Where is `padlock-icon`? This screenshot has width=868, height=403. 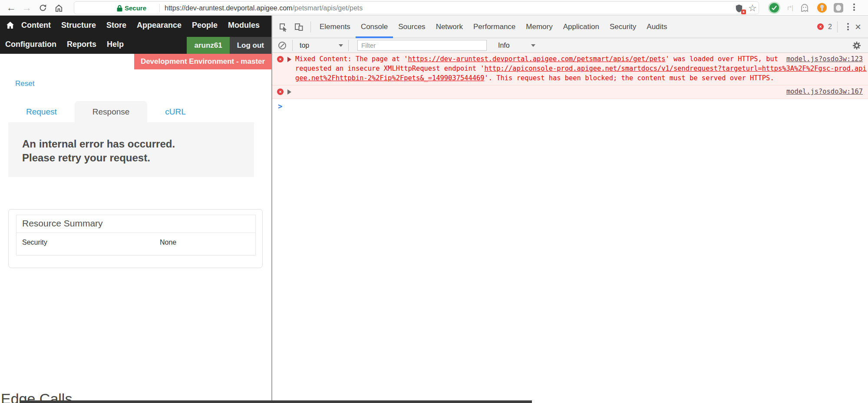 padlock-icon is located at coordinates (120, 9).